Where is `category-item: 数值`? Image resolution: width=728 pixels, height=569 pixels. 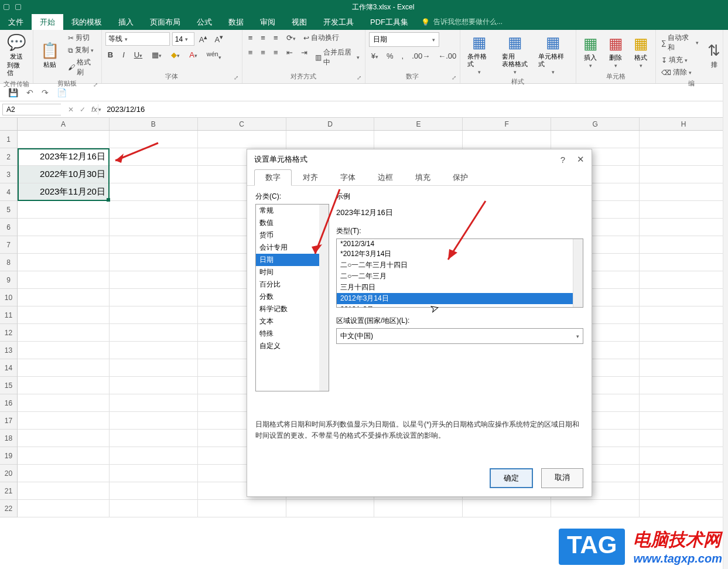
category-item: 数值 is located at coordinates (288, 223).